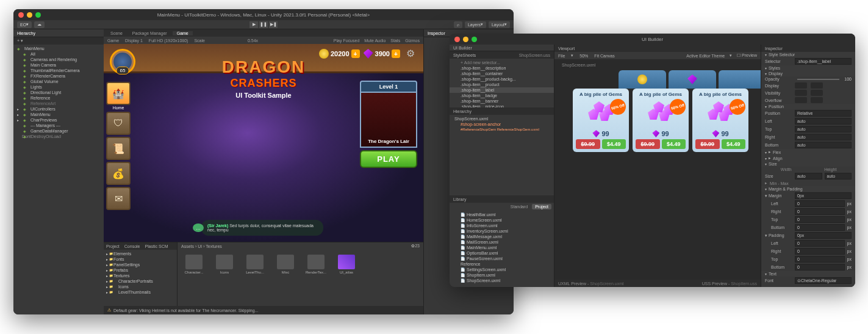 Image resolution: width=868 pixels, height=334 pixels. I want to click on nav-resources: 📜, so click(118, 148).